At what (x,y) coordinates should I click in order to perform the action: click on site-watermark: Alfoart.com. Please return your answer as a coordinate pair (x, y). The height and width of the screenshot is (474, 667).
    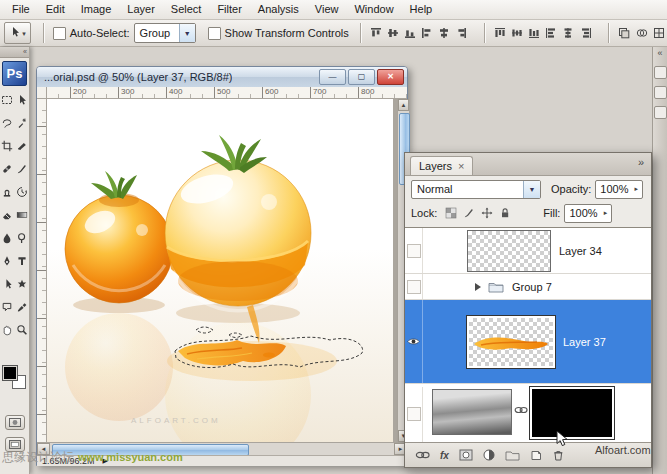
    Looking at the image, I should click on (623, 450).